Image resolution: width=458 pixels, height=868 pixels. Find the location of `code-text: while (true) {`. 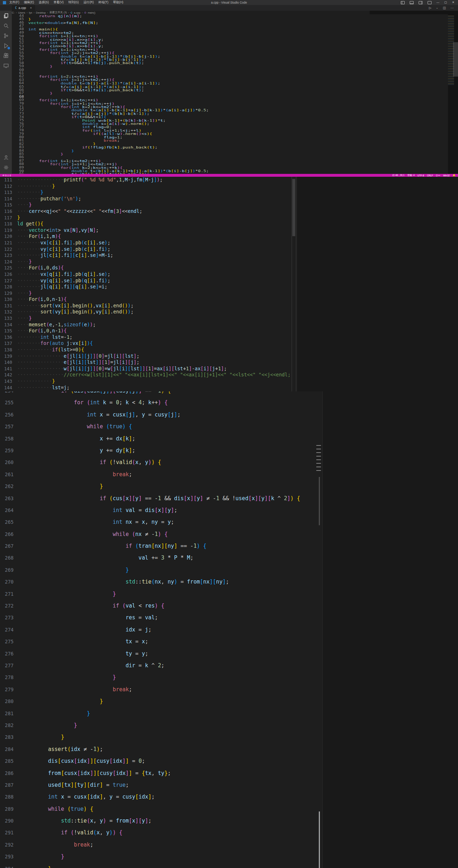

code-text: while (true) { is located at coordinates (73, 426).